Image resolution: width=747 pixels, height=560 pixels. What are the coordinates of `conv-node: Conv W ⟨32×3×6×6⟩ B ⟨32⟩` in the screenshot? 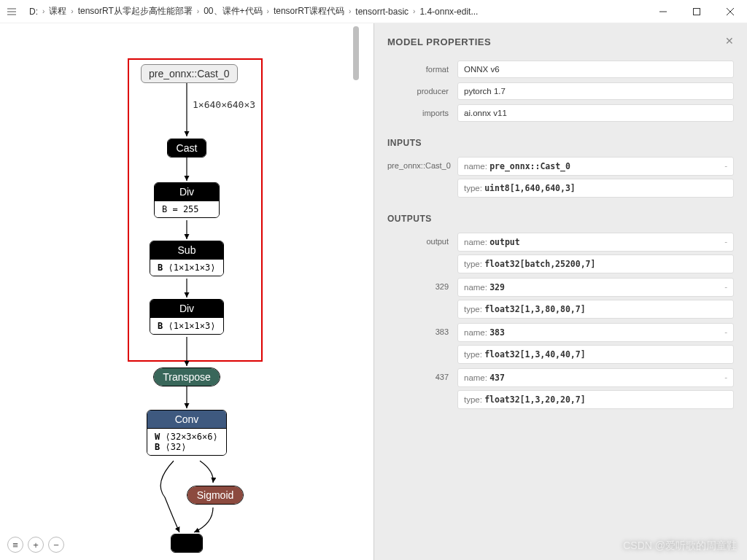 It's located at (187, 433).